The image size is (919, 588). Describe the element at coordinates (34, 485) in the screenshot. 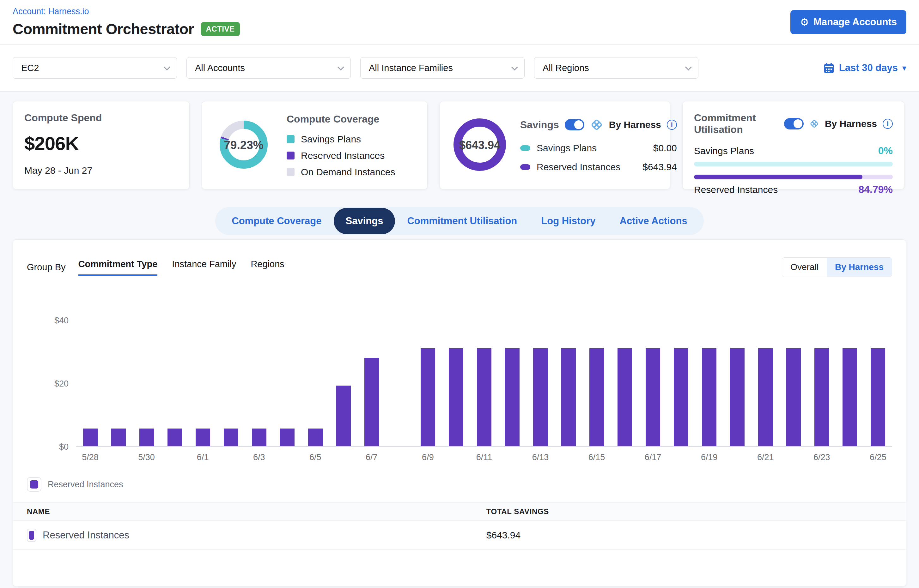

I see `chart-legend-toggle` at that location.